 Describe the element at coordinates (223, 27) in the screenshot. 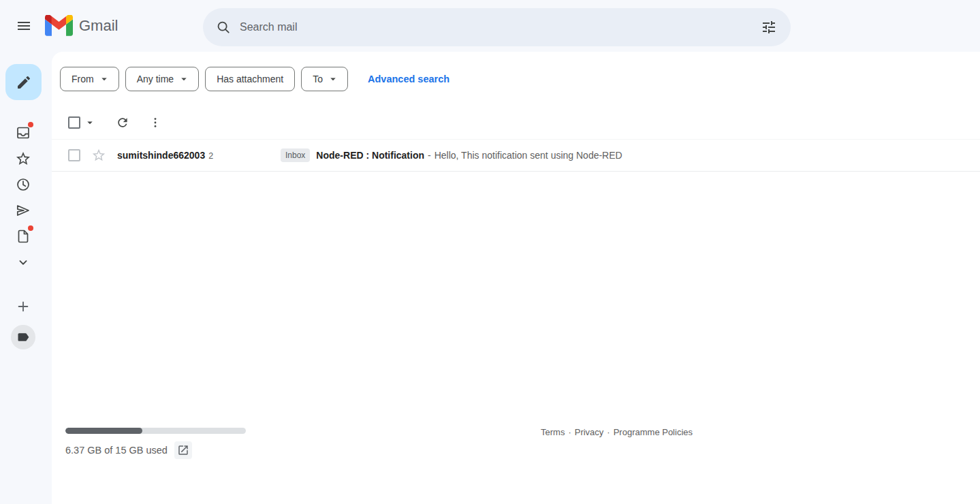

I see `search-button` at that location.